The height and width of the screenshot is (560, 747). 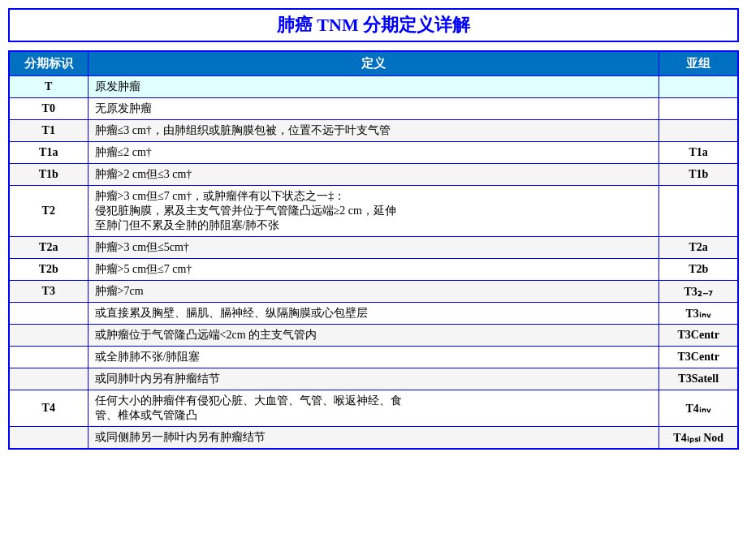 What do you see at coordinates (374, 25) in the screenshot?
I see `page-title: 肺癌 TNM 分期定义详解` at bounding box center [374, 25].